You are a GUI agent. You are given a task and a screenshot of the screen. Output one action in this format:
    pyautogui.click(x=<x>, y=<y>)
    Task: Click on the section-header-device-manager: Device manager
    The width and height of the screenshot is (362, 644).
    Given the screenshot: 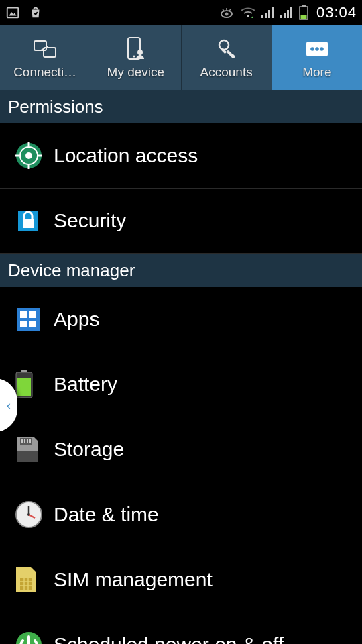 What is the action you would take?
    pyautogui.click(x=181, y=270)
    